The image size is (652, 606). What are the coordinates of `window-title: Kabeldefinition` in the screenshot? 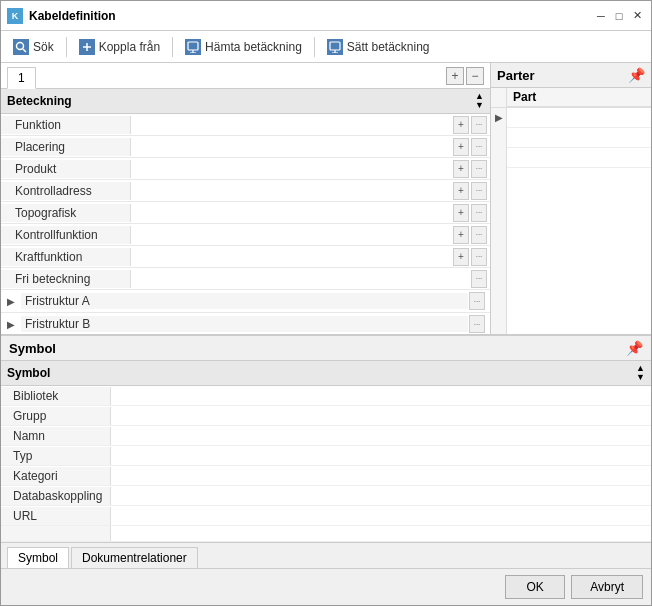 It's located at (311, 16).